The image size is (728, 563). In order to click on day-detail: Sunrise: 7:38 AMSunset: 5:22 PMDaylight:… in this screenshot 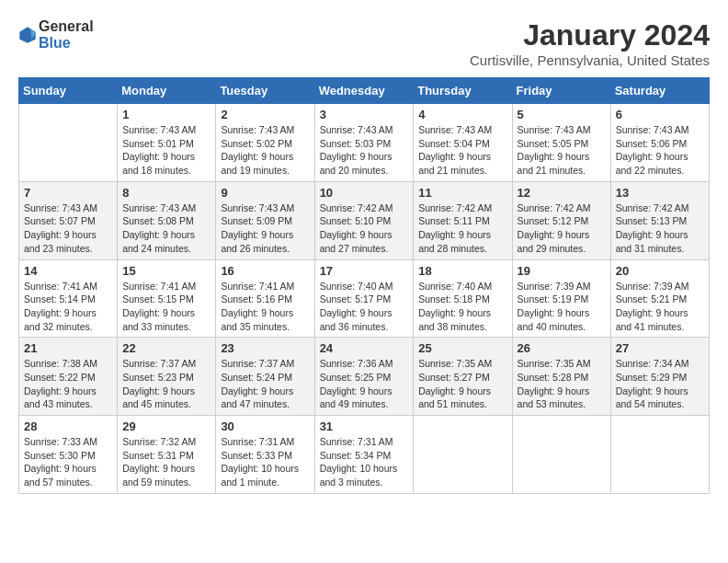, I will do `click(68, 385)`.